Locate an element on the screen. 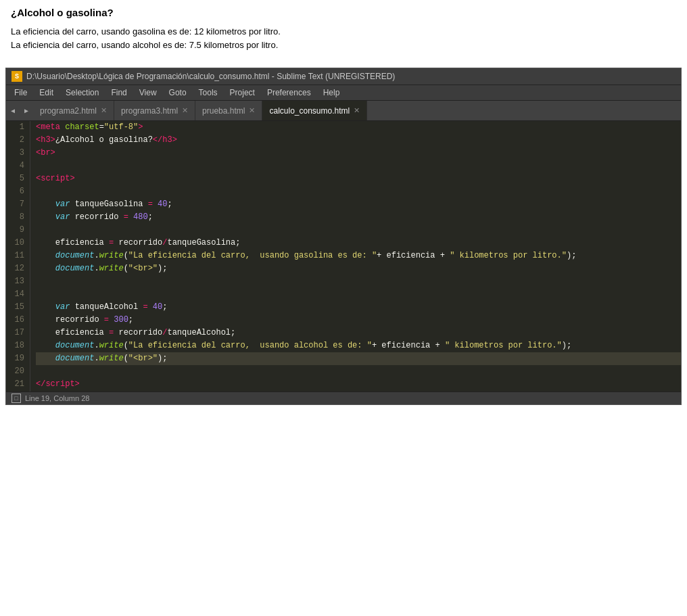  page-title: ¿Alcohol o gasolina? is located at coordinates (344, 12).